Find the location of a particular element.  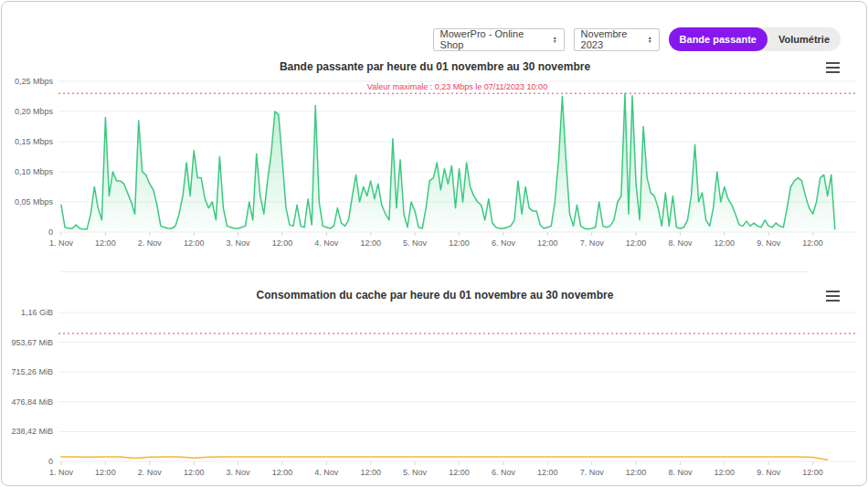

site-select: MowerPro - Online Shop ▲▼ is located at coordinates (499, 40).